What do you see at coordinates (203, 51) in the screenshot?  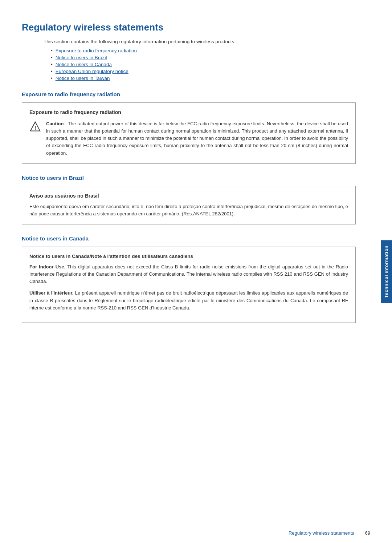 I see `toc-item-exposure: Exposure to radio frequency radiation` at bounding box center [203, 51].